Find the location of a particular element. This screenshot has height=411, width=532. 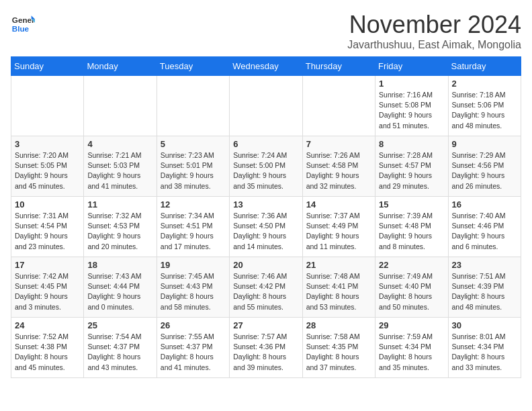

day-number: 29 is located at coordinates (411, 325).